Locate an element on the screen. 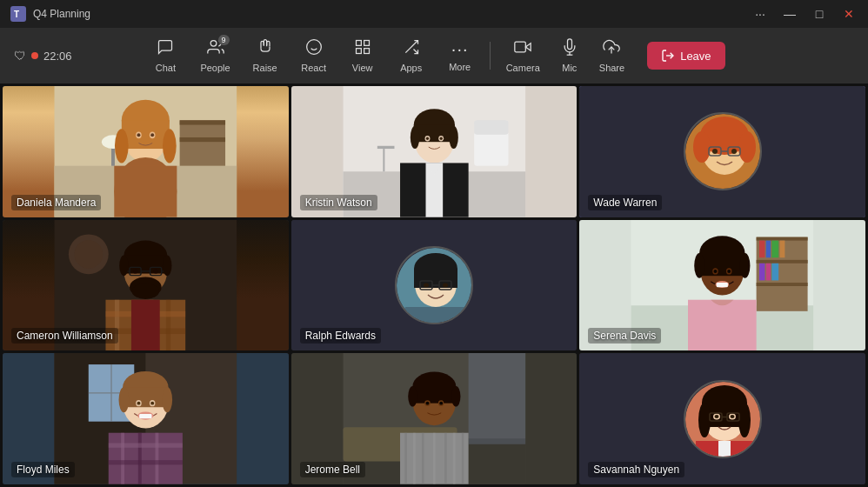 The image size is (868, 487). react-icon is located at coordinates (314, 49).